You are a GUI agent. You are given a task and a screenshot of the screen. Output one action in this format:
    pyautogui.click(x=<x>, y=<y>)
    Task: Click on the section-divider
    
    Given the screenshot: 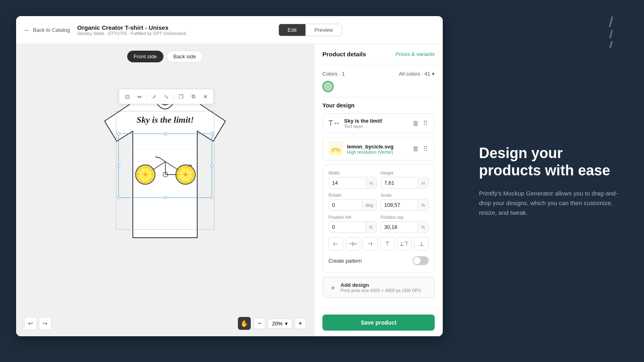 What is the action you would take?
    pyautogui.click(x=378, y=97)
    